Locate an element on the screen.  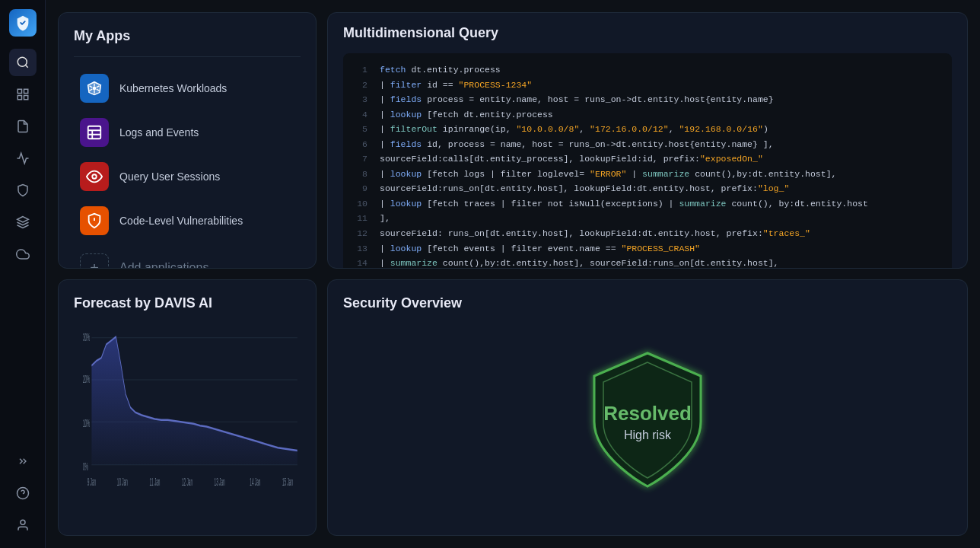
search-icon is located at coordinates (23, 62).